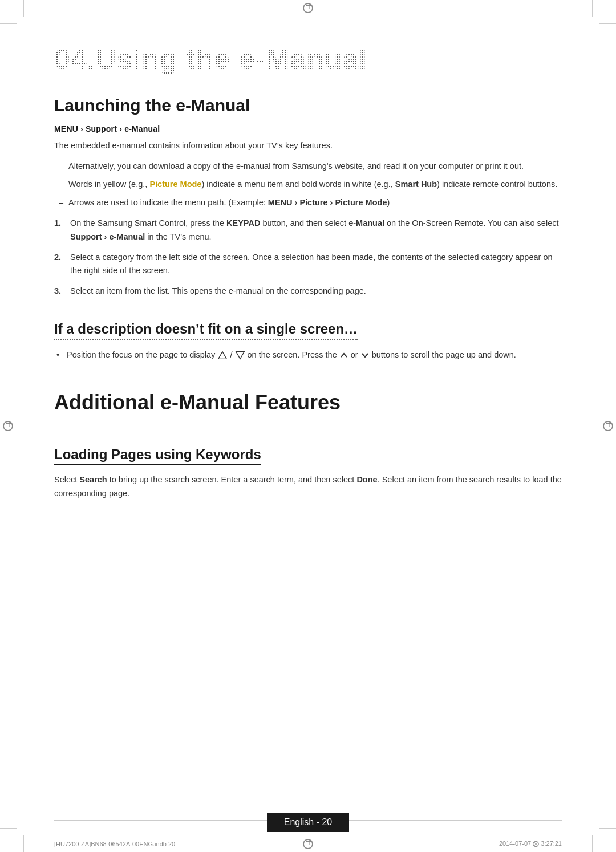  I want to click on description-bullet: Position the focus on the page to displa…, so click(308, 355).